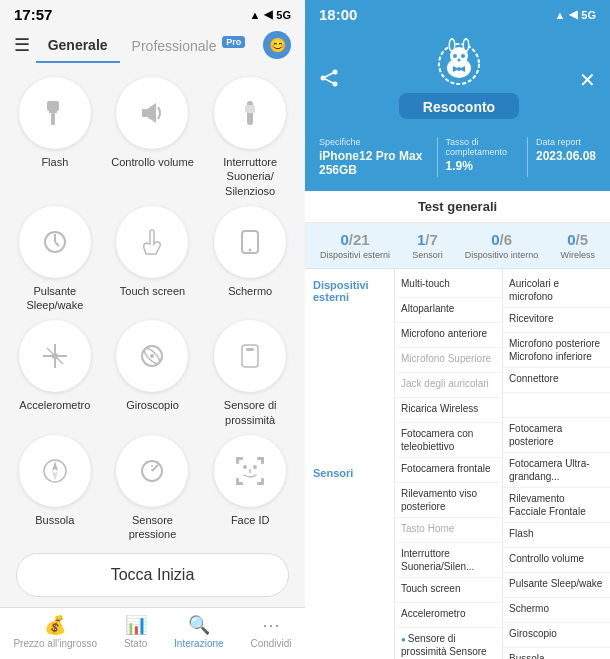 The height and width of the screenshot is (659, 610). What do you see at coordinates (55, 471) in the screenshot?
I see `compass-circle` at bounding box center [55, 471].